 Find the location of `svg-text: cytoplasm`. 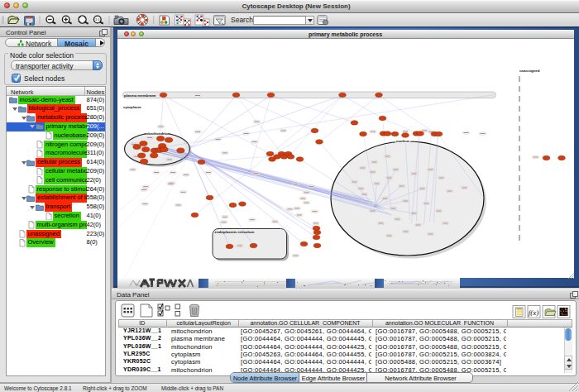

svg-text: cytoplasm is located at coordinates (132, 108).